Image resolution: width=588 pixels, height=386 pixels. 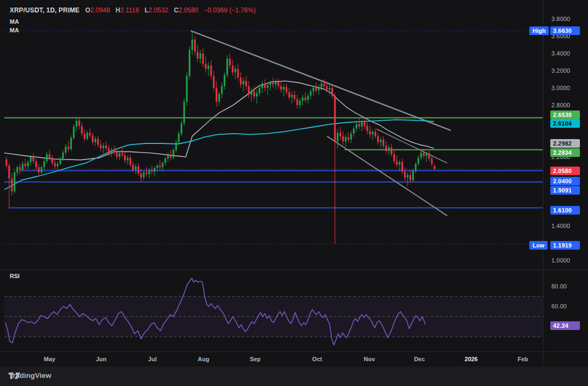 I want to click on price-badge: 2.0580, so click(x=565, y=171).